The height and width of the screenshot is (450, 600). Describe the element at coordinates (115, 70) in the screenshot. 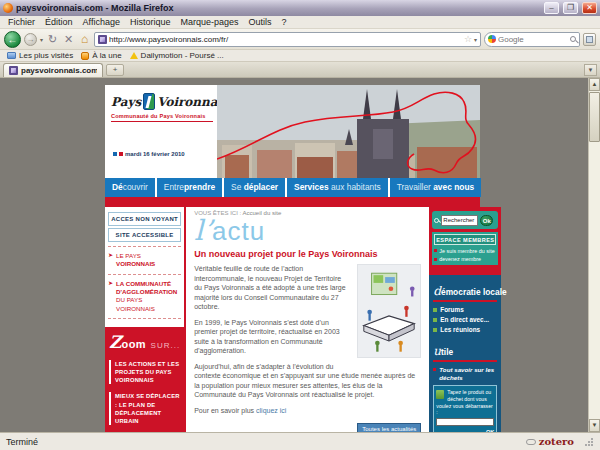

I see `new-tab-button: +` at that location.